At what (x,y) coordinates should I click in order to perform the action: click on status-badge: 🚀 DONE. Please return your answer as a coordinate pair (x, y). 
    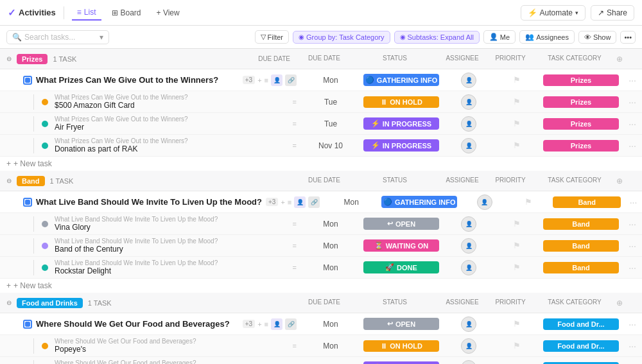
    Looking at the image, I should click on (401, 267).